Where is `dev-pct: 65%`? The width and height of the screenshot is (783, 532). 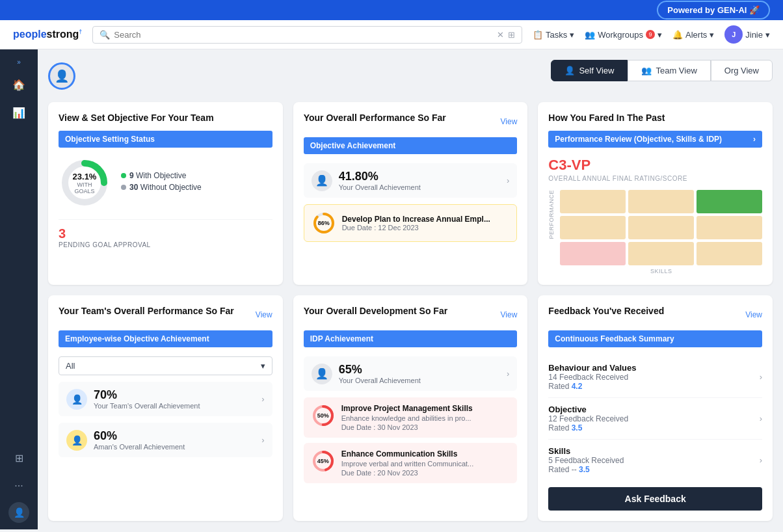 dev-pct: 65% is located at coordinates (380, 369).